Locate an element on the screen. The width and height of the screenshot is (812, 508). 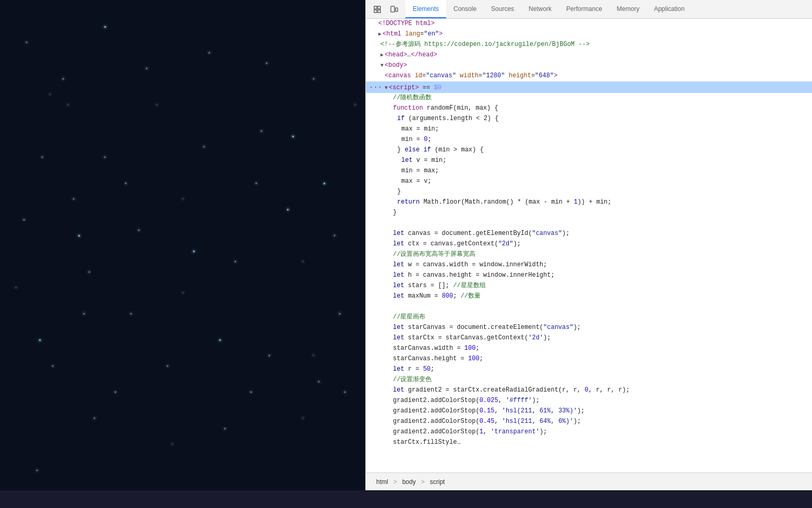
code-line-canvas: <canvas id="canvas" width="1280" height=… is located at coordinates (589, 76).